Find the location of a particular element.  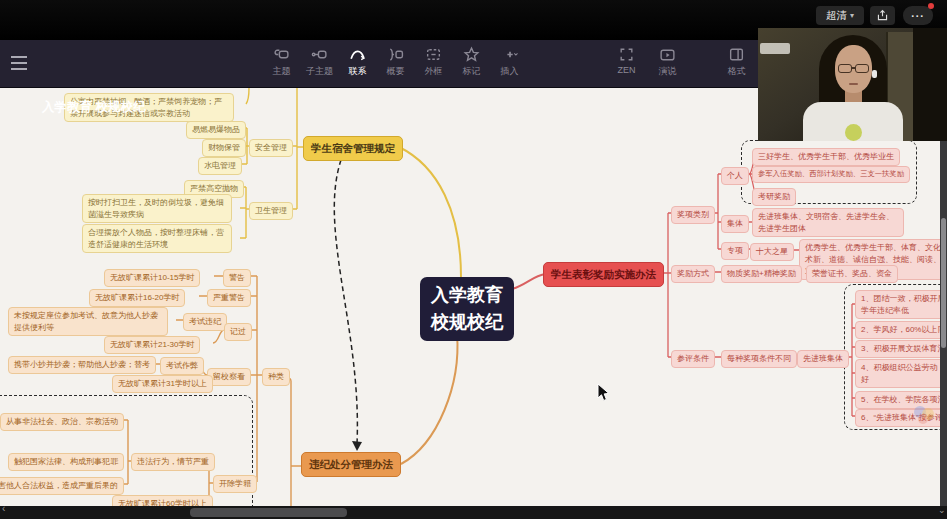

toolbar-topic-label: 主题 is located at coordinates (282, 72).